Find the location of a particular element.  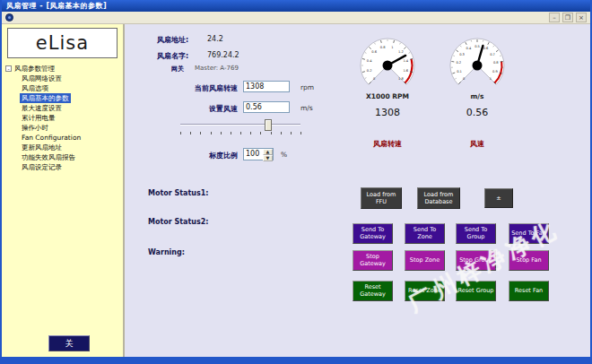

tree-item: 更新风扇地址 is located at coordinates (41, 147).